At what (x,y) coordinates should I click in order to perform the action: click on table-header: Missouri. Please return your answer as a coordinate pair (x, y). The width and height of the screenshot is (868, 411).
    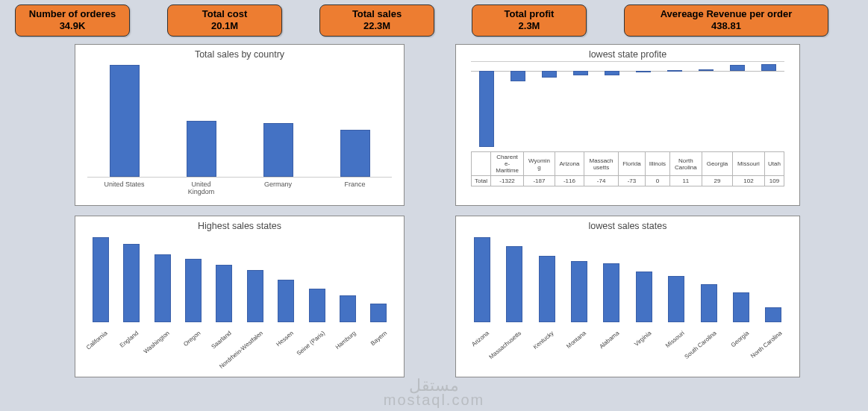
    Looking at the image, I should click on (748, 164).